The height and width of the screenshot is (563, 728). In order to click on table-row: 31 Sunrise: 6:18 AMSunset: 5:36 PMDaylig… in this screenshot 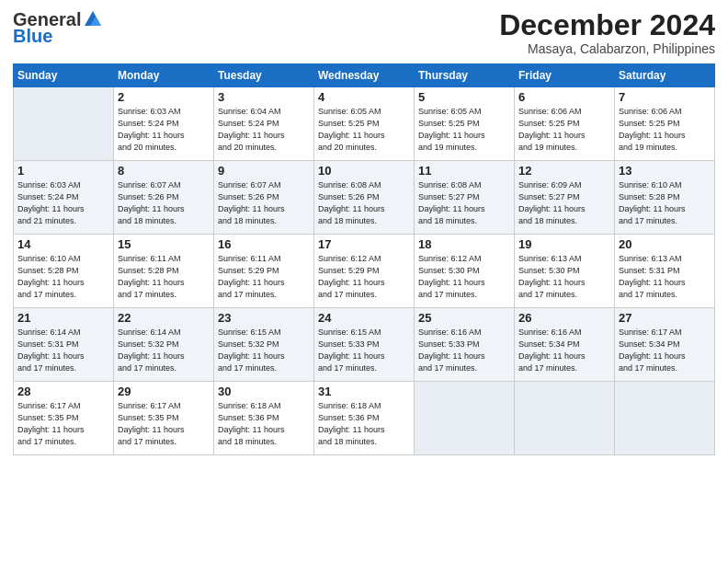, I will do `click(364, 419)`.